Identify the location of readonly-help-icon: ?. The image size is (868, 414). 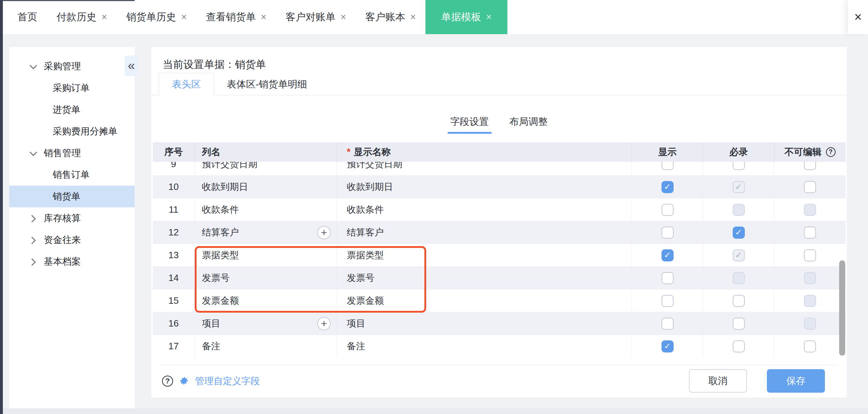
(831, 152).